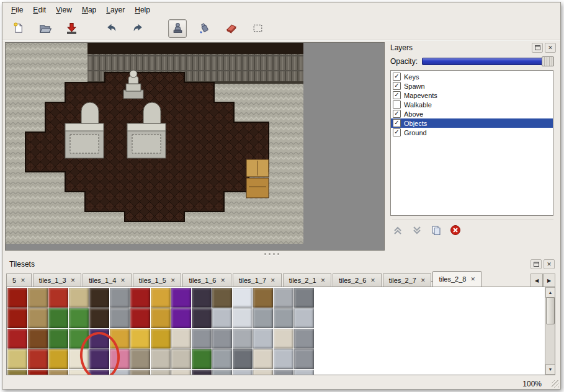 The image size is (564, 392). I want to click on menu-item-edit: Edit, so click(40, 10).